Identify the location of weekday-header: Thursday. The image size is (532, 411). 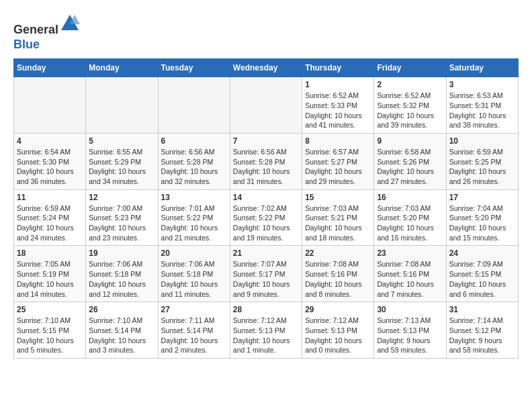
(339, 68).